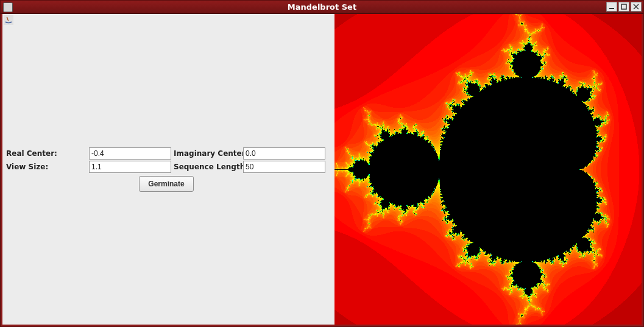  Describe the element at coordinates (169, 169) in the screenshot. I see `parameter-form: Real Center: Imaginary Center: View Size…` at that location.